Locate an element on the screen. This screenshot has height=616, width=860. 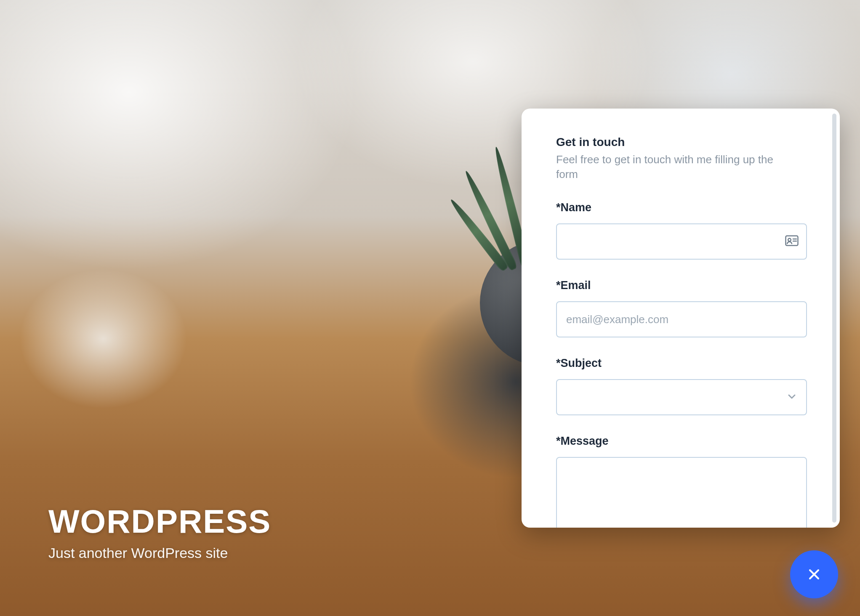
message-label: *Message is located at coordinates (682, 441).